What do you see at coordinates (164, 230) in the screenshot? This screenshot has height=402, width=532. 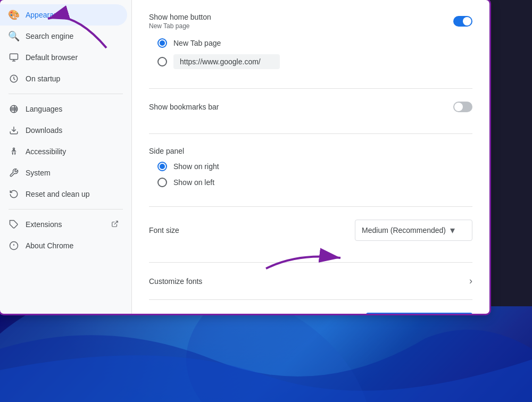 I see `font-size-label: Font size` at bounding box center [164, 230].